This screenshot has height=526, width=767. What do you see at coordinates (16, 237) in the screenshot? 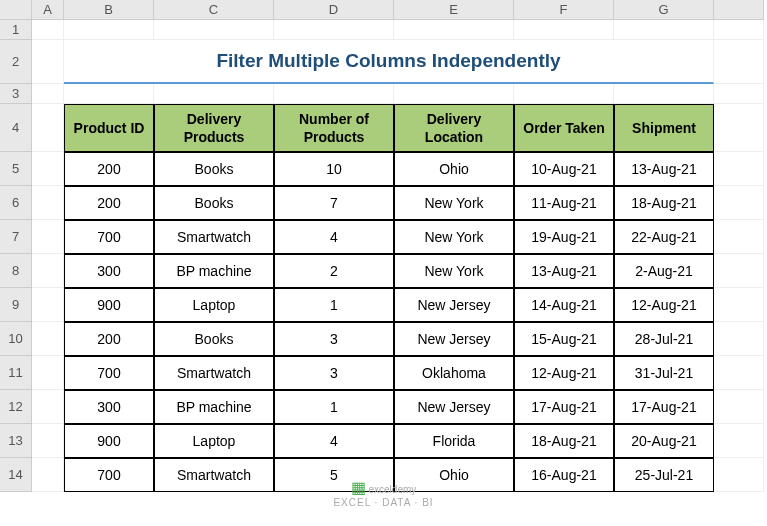
I see `row-header-7: 7` at bounding box center [16, 237].